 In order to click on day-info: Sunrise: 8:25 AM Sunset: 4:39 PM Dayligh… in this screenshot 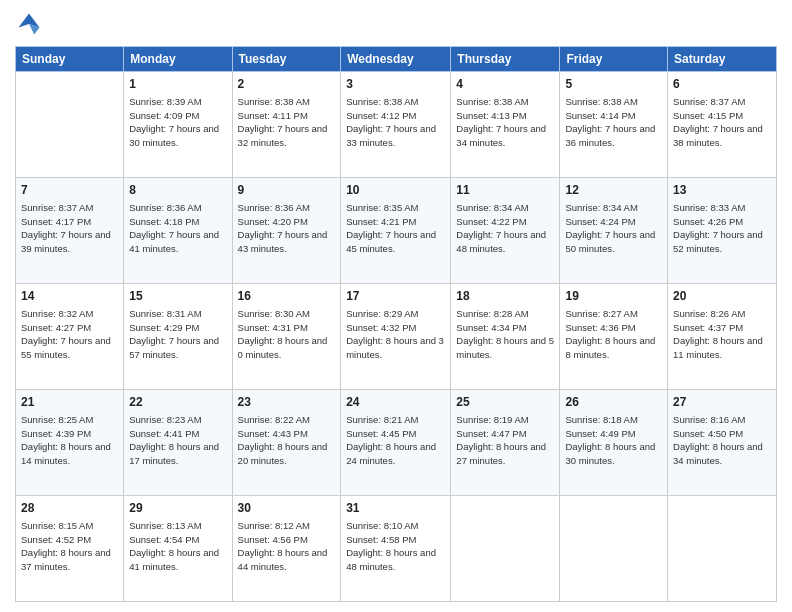, I will do `click(70, 440)`.